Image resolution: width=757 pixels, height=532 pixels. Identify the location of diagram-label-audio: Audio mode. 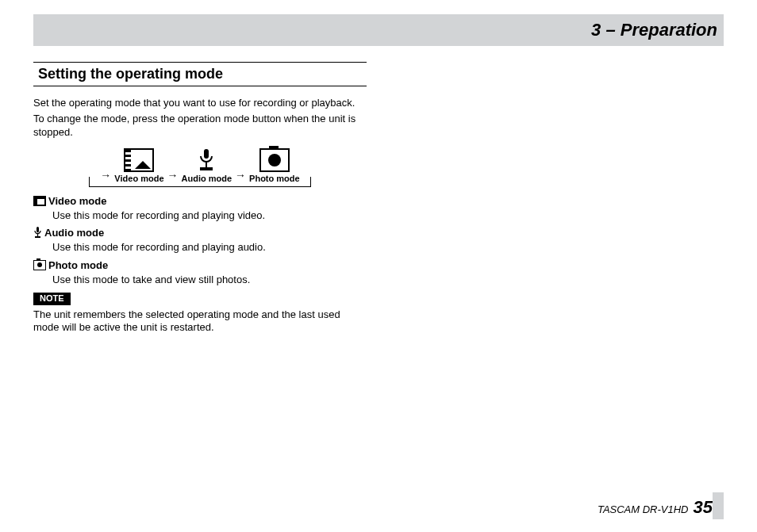
(207, 179).